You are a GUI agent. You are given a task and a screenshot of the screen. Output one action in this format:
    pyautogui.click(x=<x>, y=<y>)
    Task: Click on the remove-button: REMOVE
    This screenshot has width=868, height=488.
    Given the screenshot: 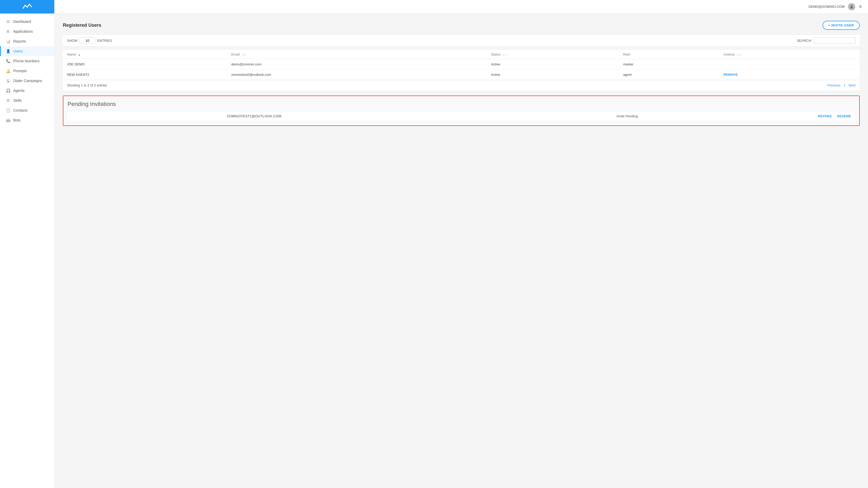 What is the action you would take?
    pyautogui.click(x=731, y=75)
    